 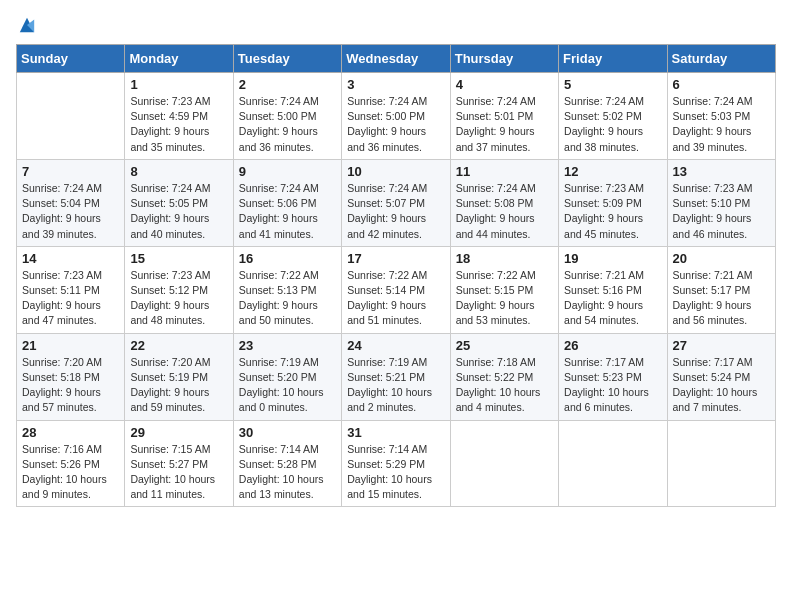 I want to click on weekday-header: Friday, so click(x=613, y=59).